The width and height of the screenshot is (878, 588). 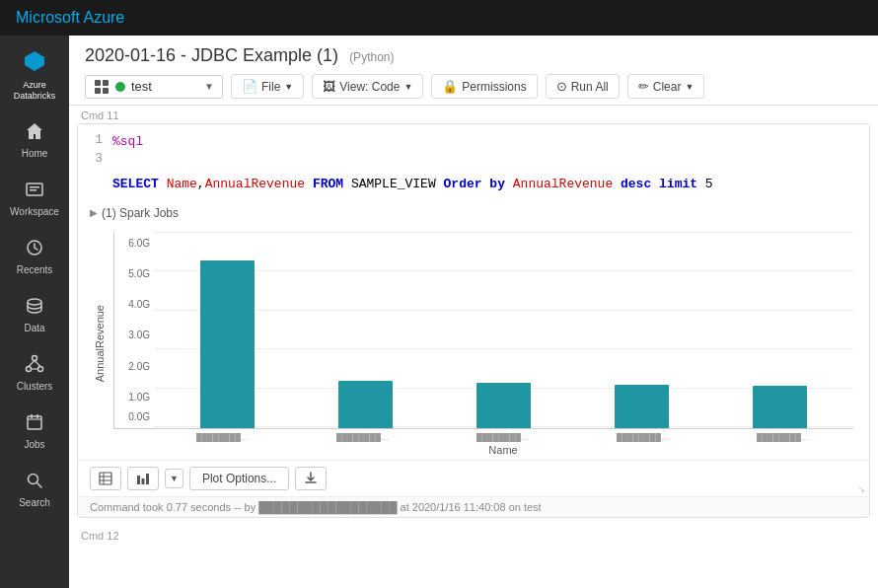 What do you see at coordinates (139, 365) in the screenshot?
I see `y-label: 2.0G` at bounding box center [139, 365].